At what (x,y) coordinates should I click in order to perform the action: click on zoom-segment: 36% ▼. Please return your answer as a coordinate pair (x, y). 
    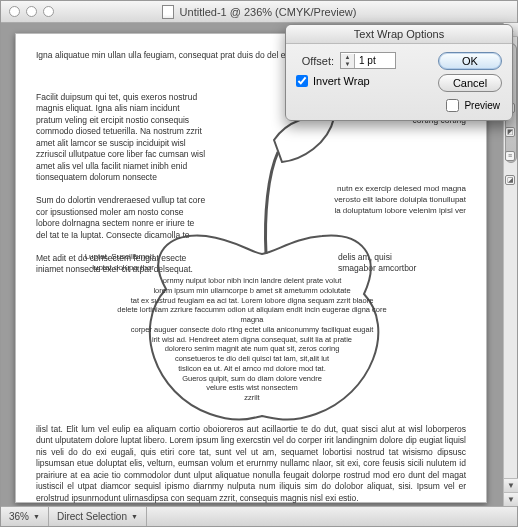
    Looking at the image, I should click on (25, 516).